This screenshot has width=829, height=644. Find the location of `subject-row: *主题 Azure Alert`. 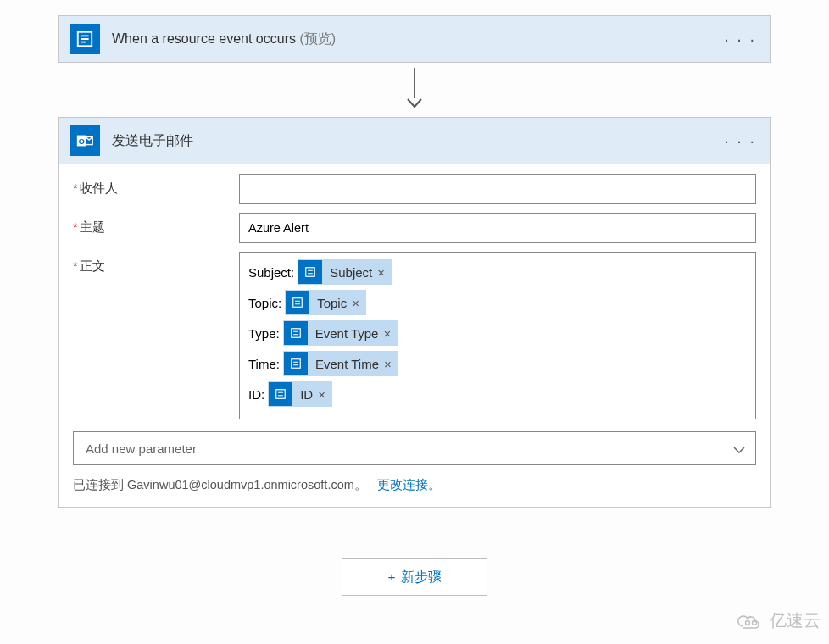

subject-row: *主题 Azure Alert is located at coordinates (414, 228).